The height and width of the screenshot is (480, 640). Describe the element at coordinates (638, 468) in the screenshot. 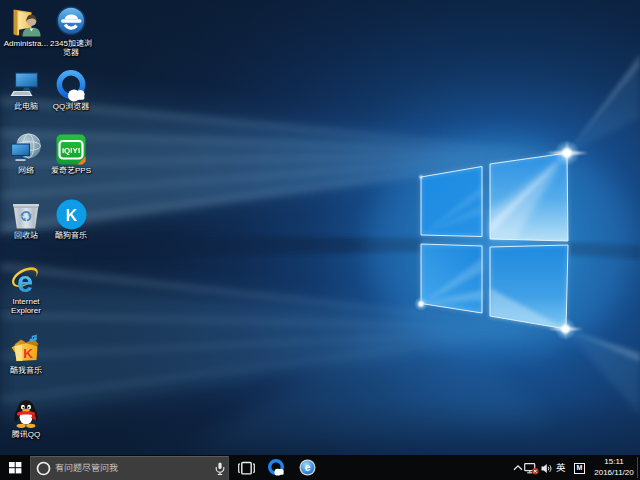

I see `show-desktop-button` at that location.